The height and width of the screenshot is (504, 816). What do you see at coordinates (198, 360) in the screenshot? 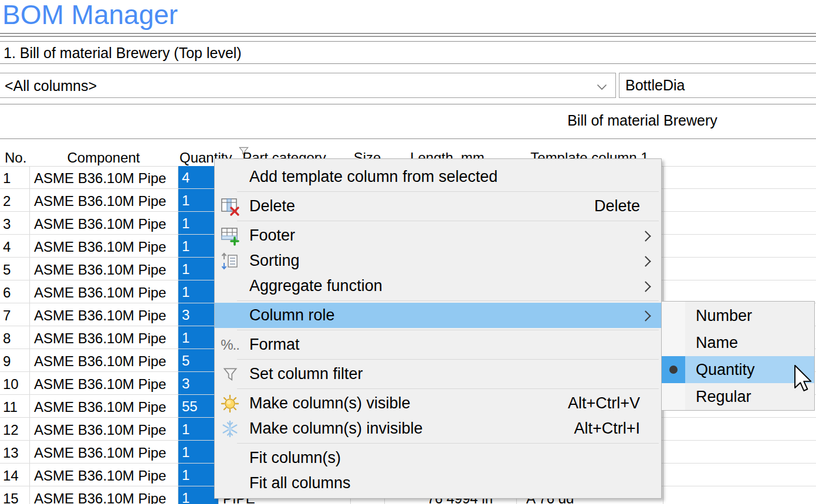
I see `cell-quantity: 5` at bounding box center [198, 360].